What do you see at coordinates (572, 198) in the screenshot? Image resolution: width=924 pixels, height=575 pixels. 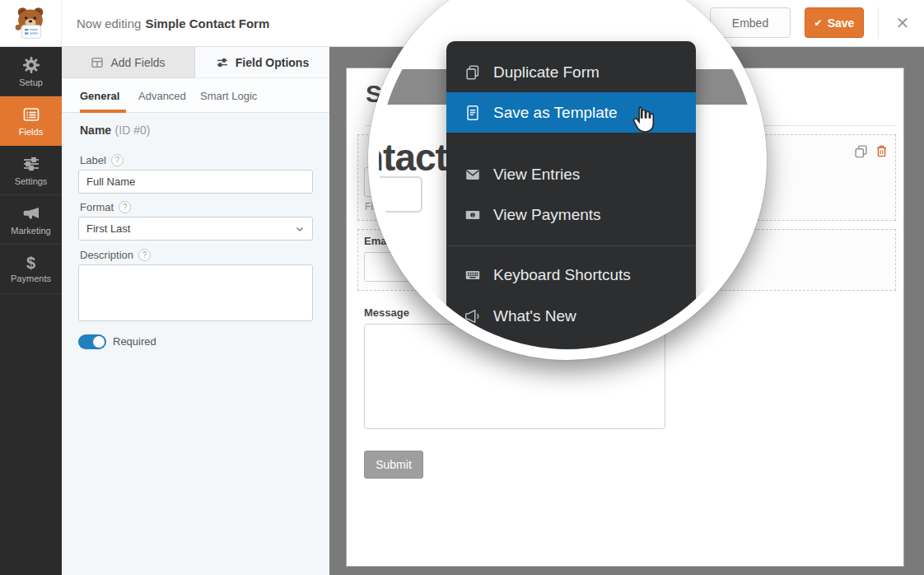 I see `builder-dropdown-menu: Duplicate Form Save as Template` at bounding box center [572, 198].